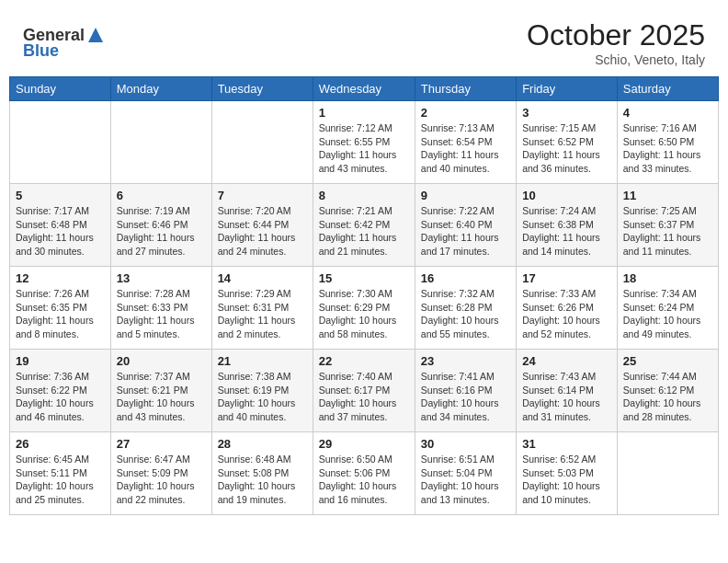  What do you see at coordinates (364, 443) in the screenshot?
I see `day-number: 29` at bounding box center [364, 443].